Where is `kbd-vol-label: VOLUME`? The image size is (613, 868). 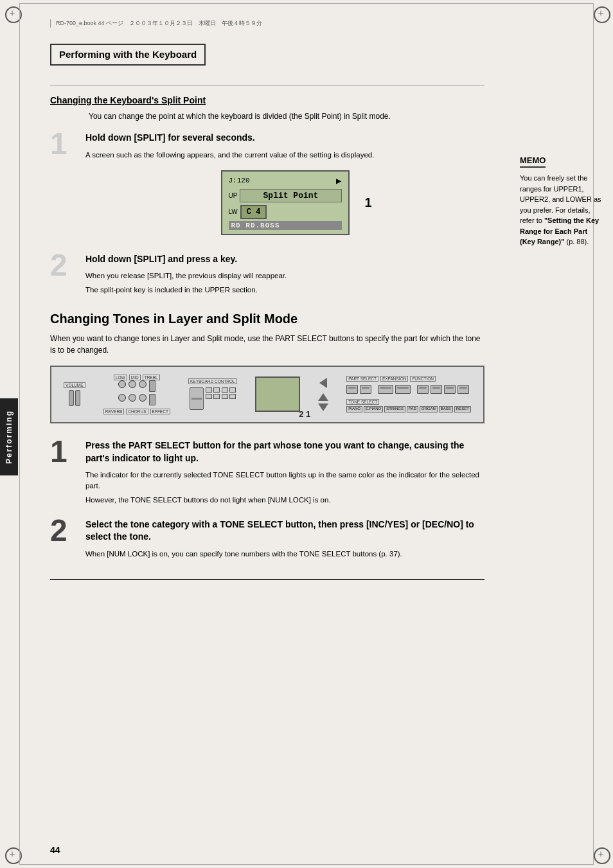
kbd-vol-label: VOLUME is located at coordinates (75, 385).